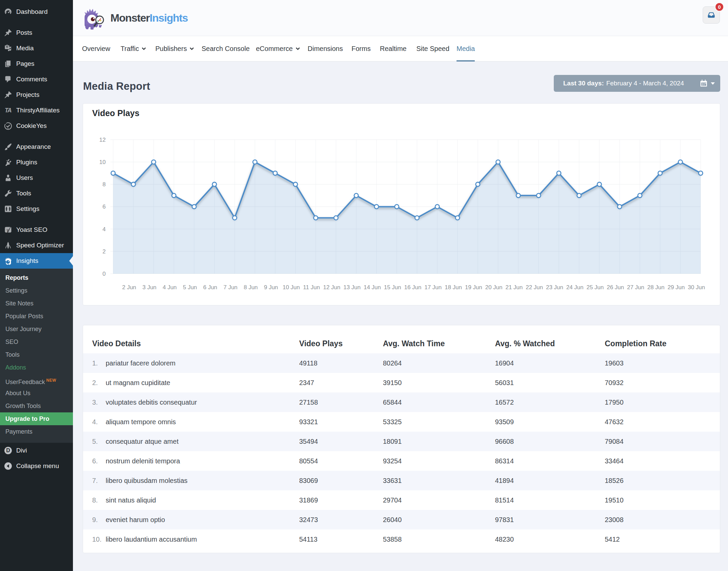  I want to click on row-video-name: voluptates debitis consequatur, so click(151, 402).